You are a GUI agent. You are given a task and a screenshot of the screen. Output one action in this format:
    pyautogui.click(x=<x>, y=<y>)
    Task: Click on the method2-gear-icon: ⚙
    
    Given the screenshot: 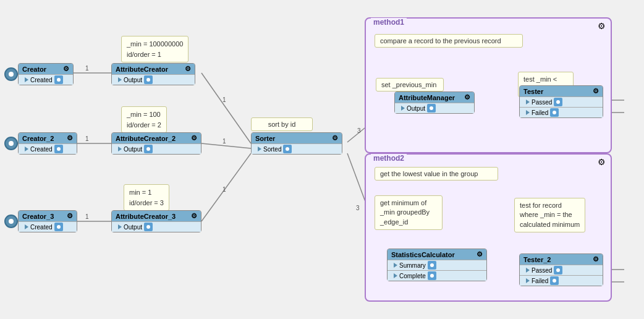 What is the action you would take?
    pyautogui.click(x=602, y=162)
    